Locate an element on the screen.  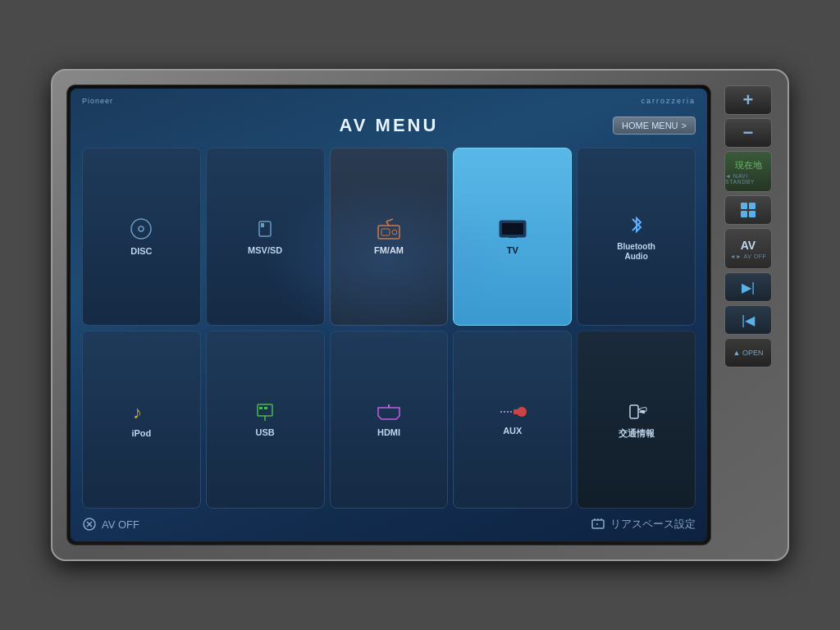
menu-item-tv: TV is located at coordinates (512, 236).